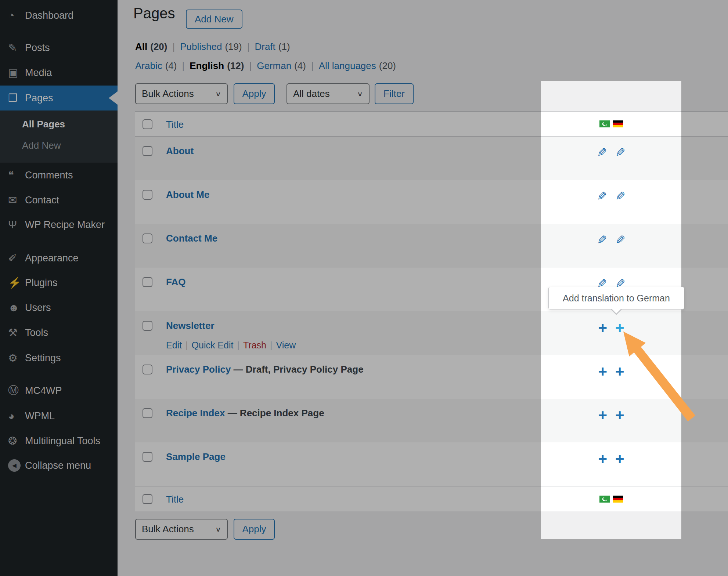  What do you see at coordinates (65, 225) in the screenshot?
I see `sidebar-item-label: WP Recipe Maker` at bounding box center [65, 225].